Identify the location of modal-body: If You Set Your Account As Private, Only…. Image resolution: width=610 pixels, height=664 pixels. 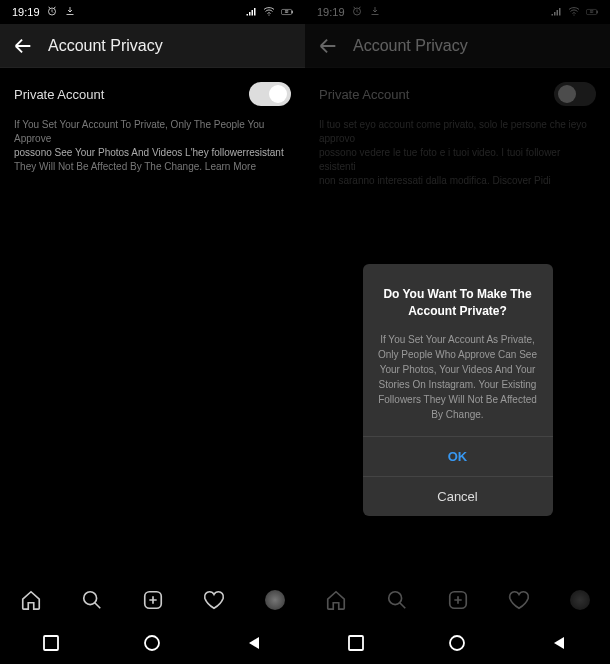
(458, 384).